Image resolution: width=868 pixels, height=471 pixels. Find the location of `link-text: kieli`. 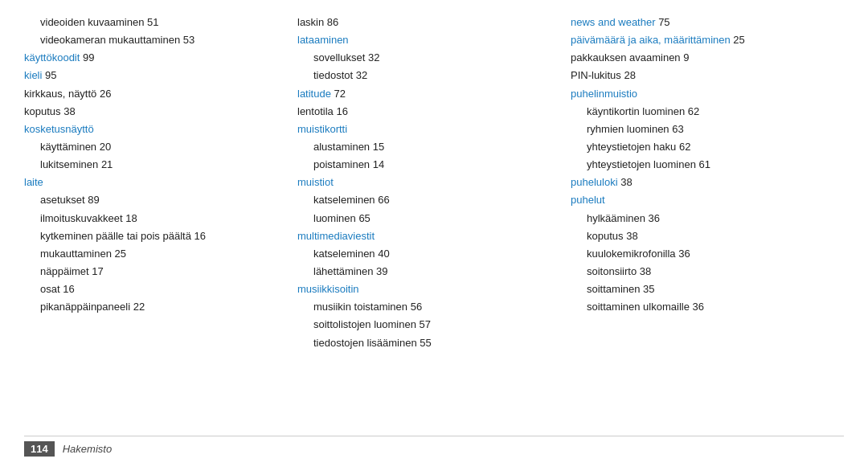

link-text: kieli is located at coordinates (33, 76).